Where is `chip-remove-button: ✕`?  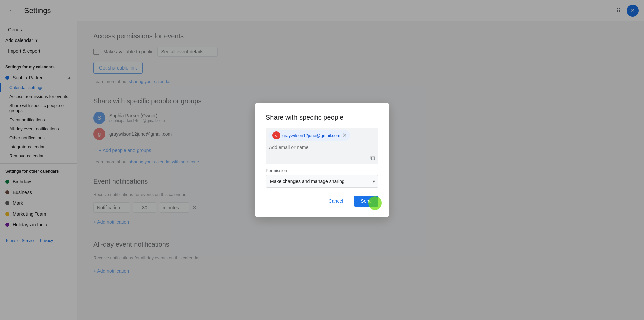 chip-remove-button: ✕ is located at coordinates (345, 135).